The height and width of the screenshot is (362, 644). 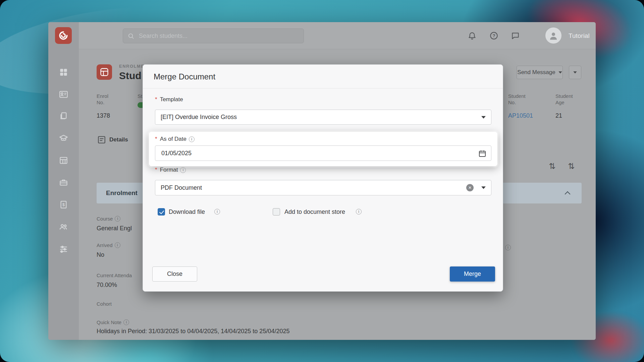 I want to click on person-icon, so click(x=553, y=36).